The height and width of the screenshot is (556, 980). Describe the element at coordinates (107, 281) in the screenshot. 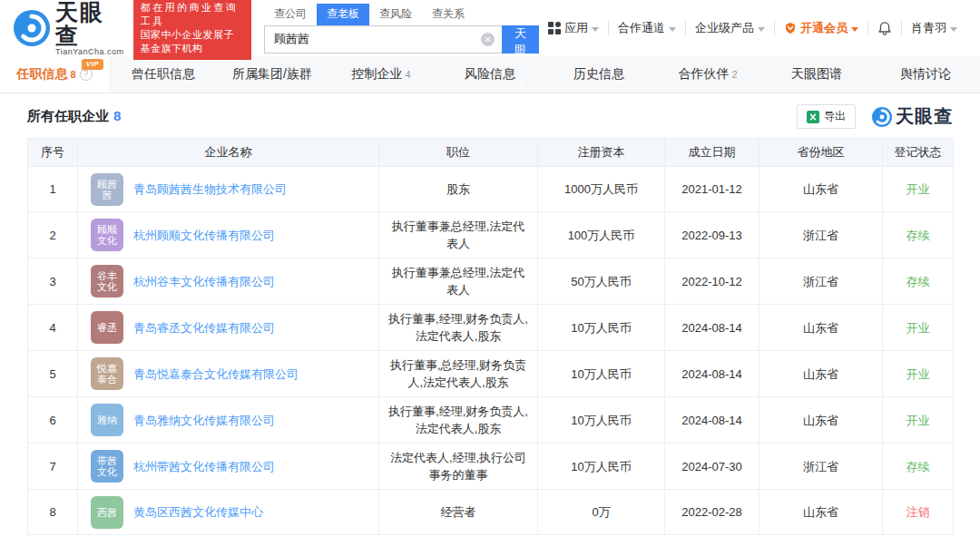

I see `company-logo: 谷丰文化` at that location.